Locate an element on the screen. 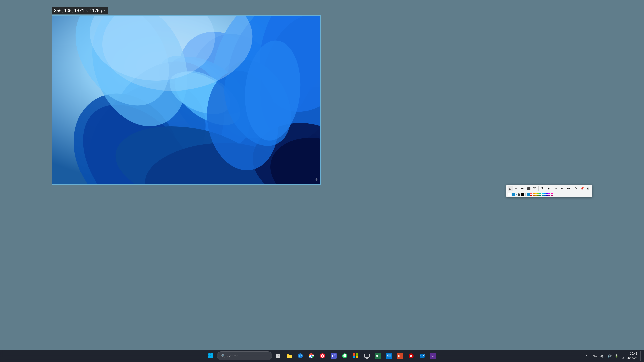 The image size is (644, 362). time-display: 10:41 is located at coordinates (634, 354).